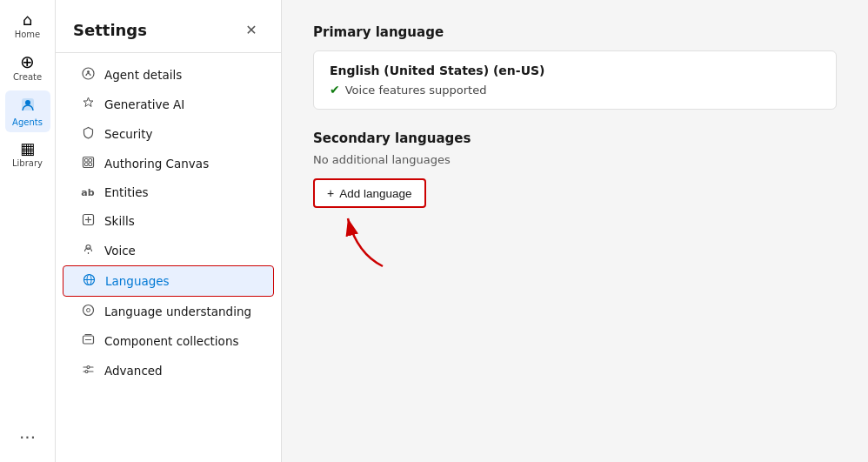  Describe the element at coordinates (575, 90) in the screenshot. I see `voice-supported-row: ✔ Voice features supported` at that location.